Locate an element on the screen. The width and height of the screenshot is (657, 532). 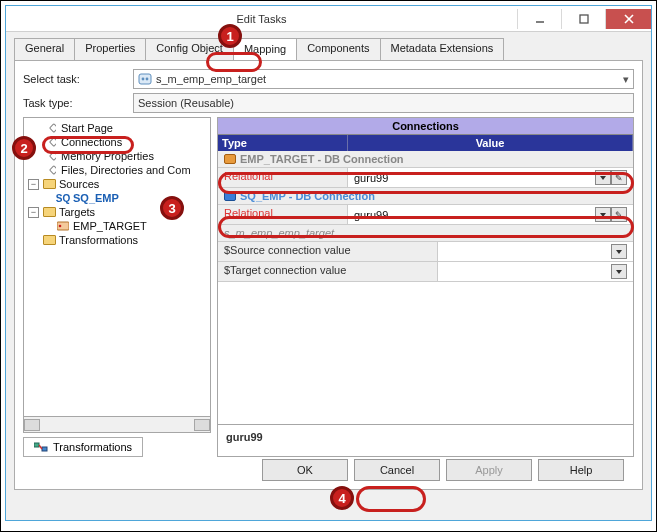
tab-metadata-extensions: Metadata Extensions is located at coordinates (442, 49).